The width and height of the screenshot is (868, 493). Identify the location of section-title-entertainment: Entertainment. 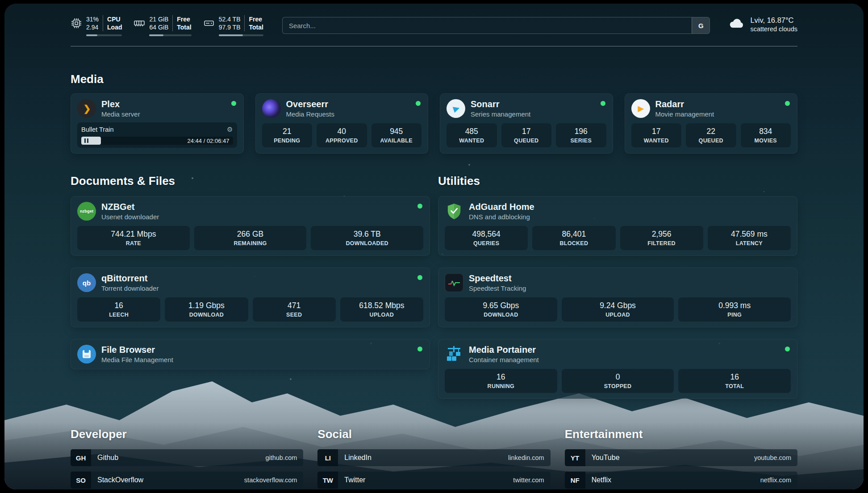
(681, 434).